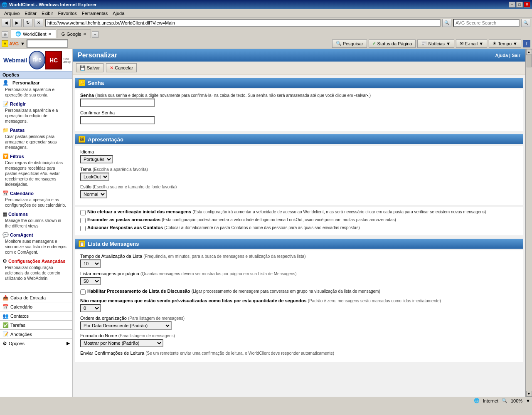  I want to click on internet-icon: 🌐, so click(477, 401).